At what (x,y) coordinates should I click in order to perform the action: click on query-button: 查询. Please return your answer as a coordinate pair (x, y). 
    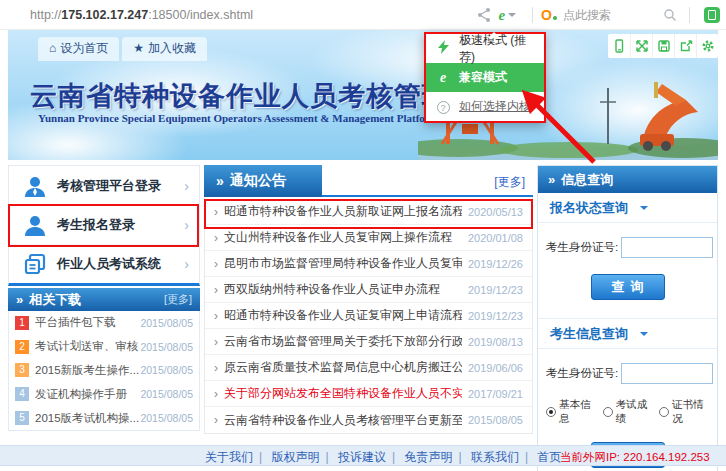
    Looking at the image, I should click on (628, 287).